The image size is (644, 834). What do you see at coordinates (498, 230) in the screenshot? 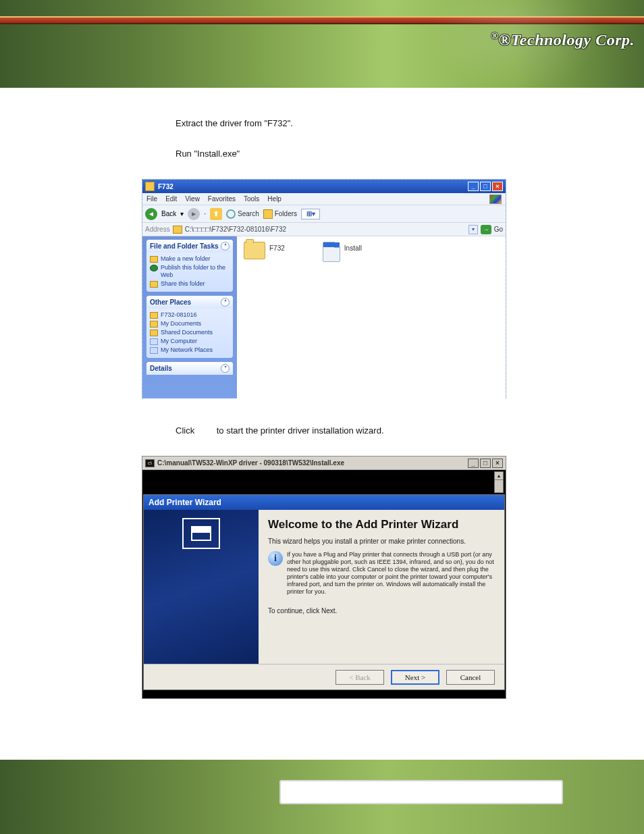
I see `go-label: Go` at bounding box center [498, 230].